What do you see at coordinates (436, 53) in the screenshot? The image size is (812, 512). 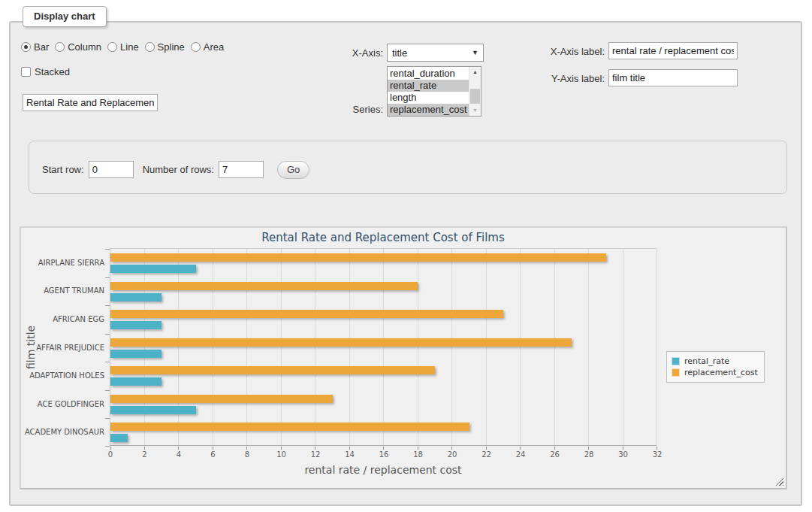 I see `x-axis-select: title ▼` at bounding box center [436, 53].